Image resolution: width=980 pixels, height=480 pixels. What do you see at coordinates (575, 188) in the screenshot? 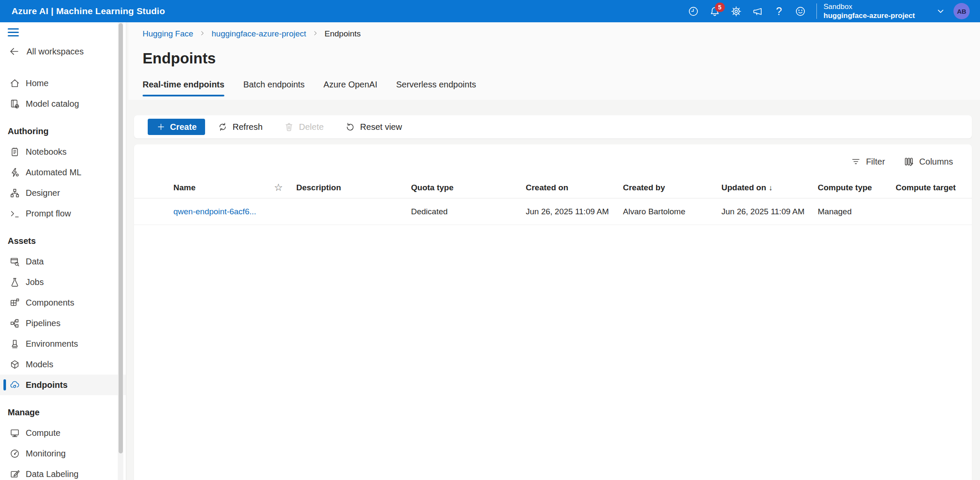
I see `column-header-created-on: Created on` at bounding box center [575, 188].